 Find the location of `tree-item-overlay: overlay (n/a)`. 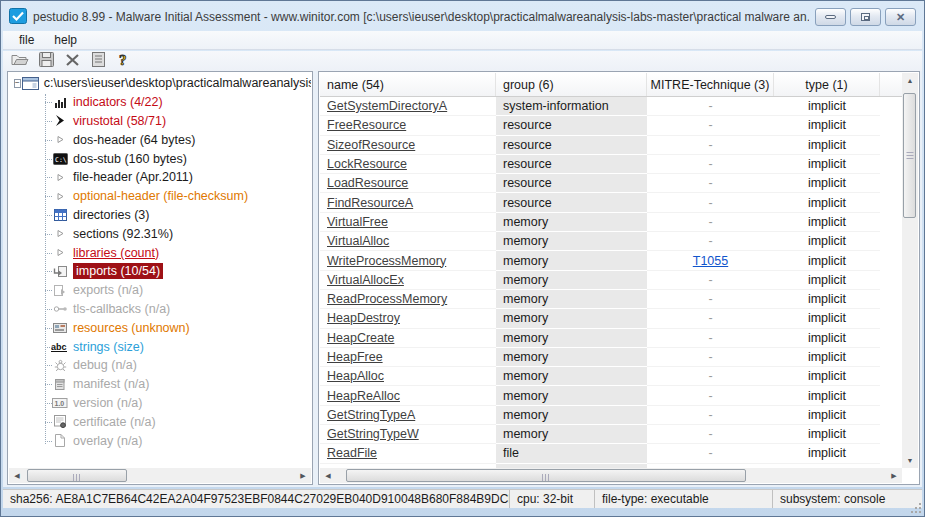

tree-item-overlay: overlay (n/a) is located at coordinates (160, 440).